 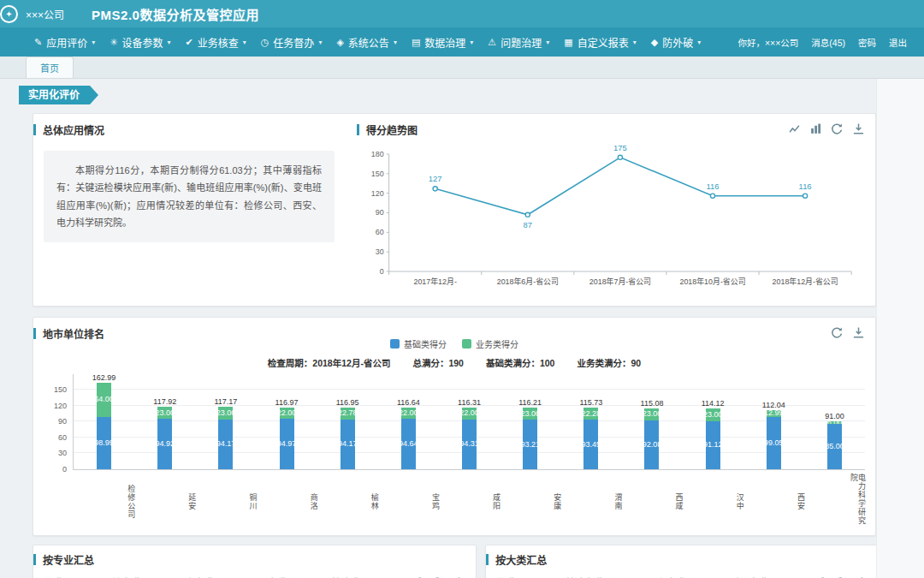 I want to click on nav-item-device-params: ✳设备参数▾, so click(x=140, y=43).